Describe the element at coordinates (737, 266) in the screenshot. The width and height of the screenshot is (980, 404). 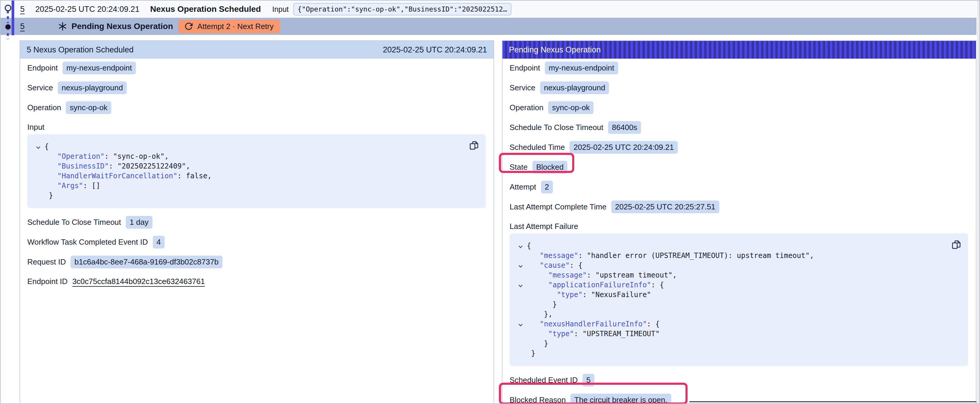
I see `json-line: "cause": {` at that location.